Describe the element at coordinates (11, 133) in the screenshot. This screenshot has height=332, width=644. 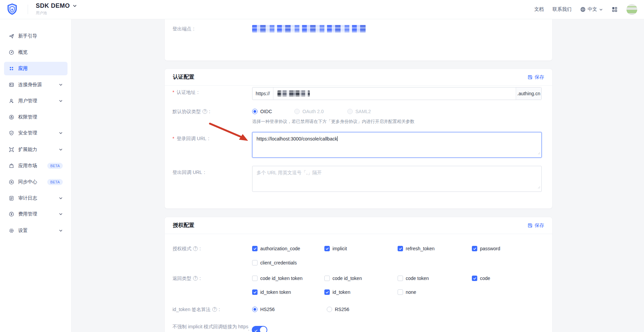
I see `shield-check-icon` at that location.